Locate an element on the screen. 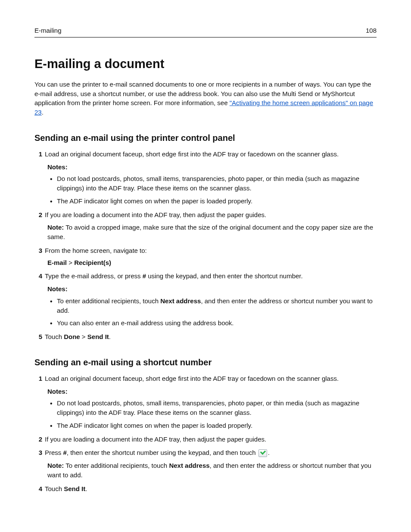 The image size is (411, 532). nav-path-a: E-mail is located at coordinates (57, 263).